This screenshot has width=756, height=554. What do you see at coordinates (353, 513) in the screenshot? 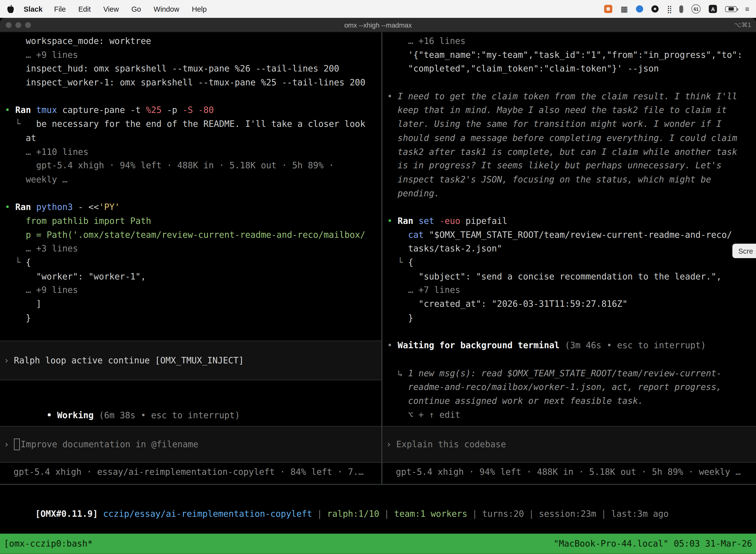
I see `omx-ralph-counter: ralph:1/10` at bounding box center [353, 513].